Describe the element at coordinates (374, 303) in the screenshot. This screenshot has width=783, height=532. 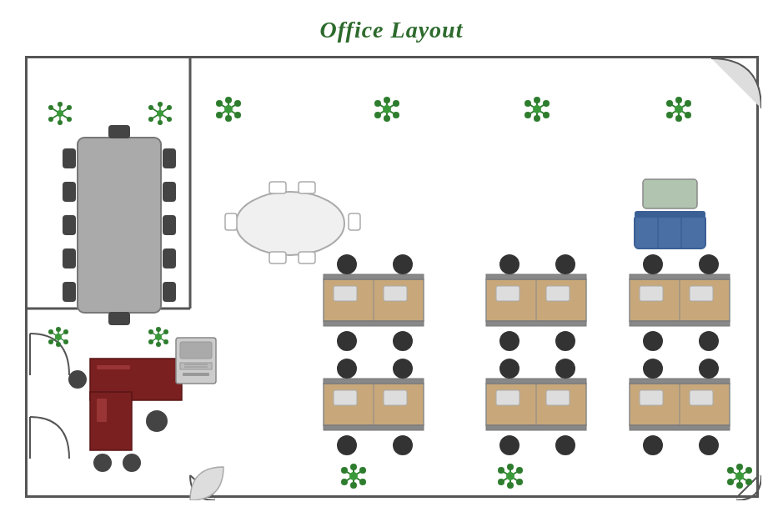
I see `workstation-r1-l` at that location.